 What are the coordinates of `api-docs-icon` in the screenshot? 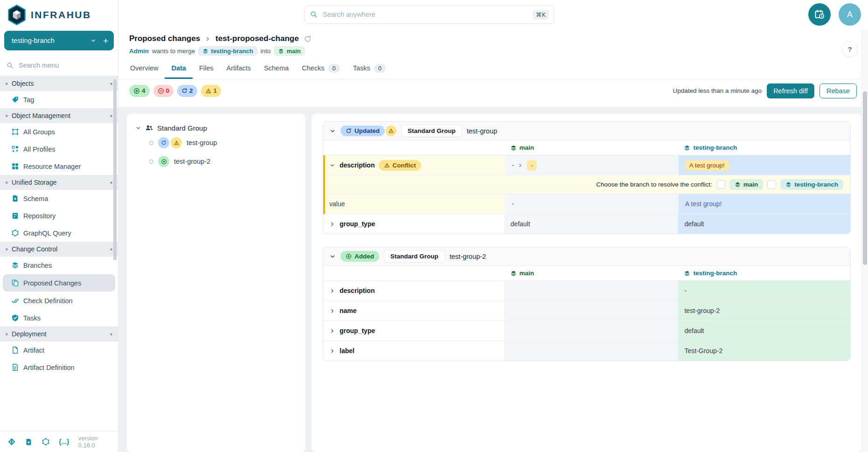 It's located at (12, 442).